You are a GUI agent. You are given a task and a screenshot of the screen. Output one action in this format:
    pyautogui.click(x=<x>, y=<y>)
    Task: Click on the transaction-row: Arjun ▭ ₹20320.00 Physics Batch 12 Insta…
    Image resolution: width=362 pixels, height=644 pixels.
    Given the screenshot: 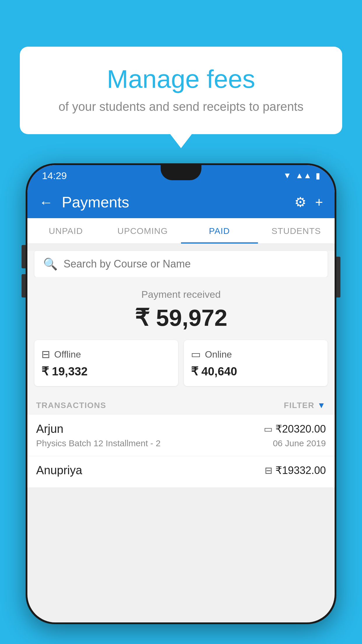 What is the action you would take?
    pyautogui.click(x=181, y=435)
    